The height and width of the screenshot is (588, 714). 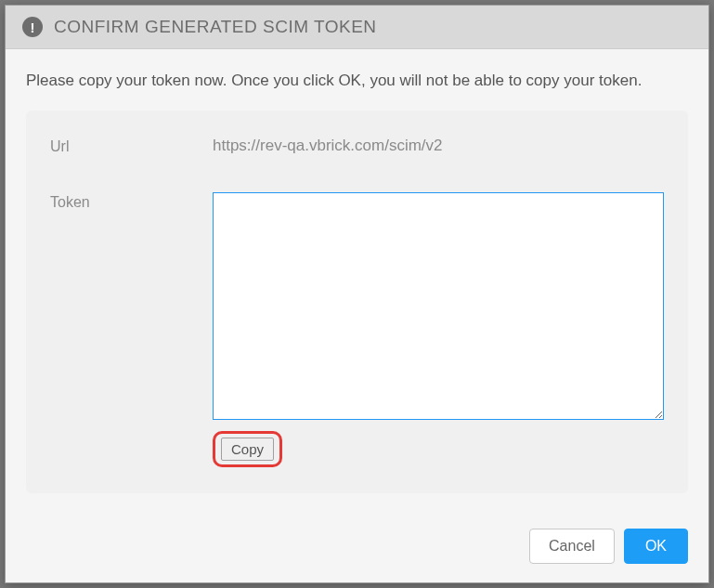 What do you see at coordinates (357, 28) in the screenshot?
I see `dialog-header: ! CONFIRM GENERATED SCIM TOKEN` at bounding box center [357, 28].